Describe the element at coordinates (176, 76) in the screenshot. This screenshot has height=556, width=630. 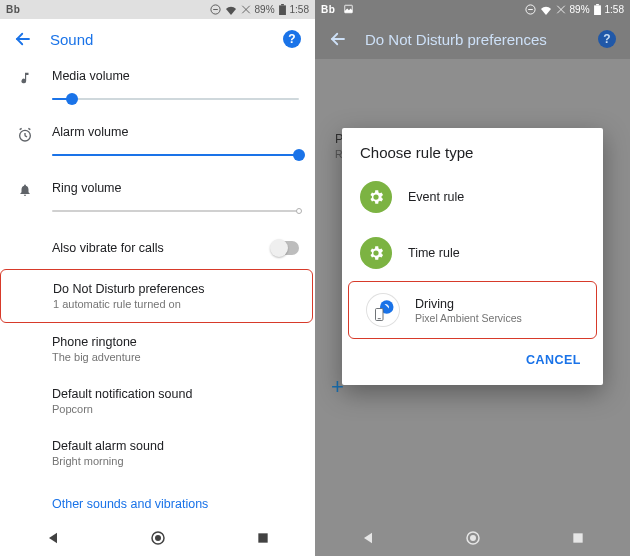
I see `media-label: Media volume` at that location.